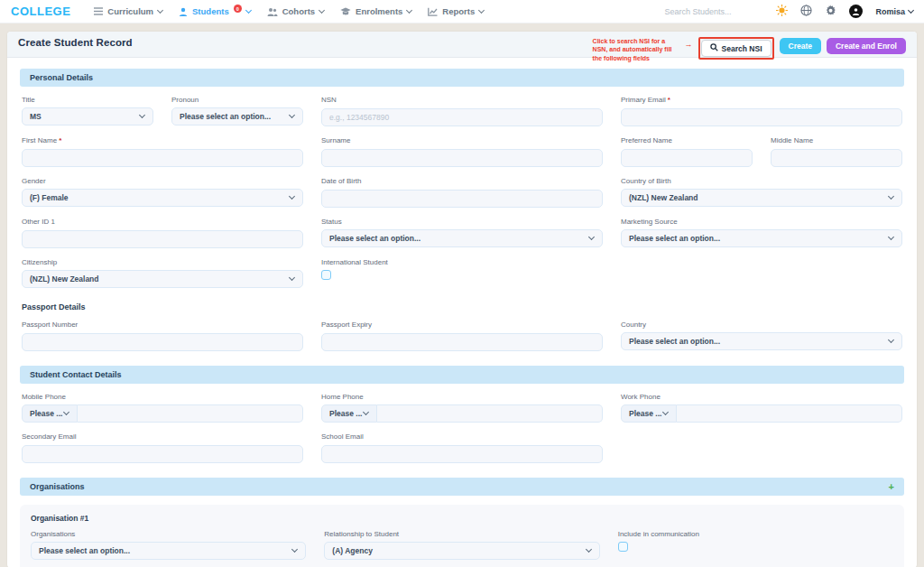  What do you see at coordinates (462, 238) in the screenshot?
I see `status-select: Please select an option...` at bounding box center [462, 238].